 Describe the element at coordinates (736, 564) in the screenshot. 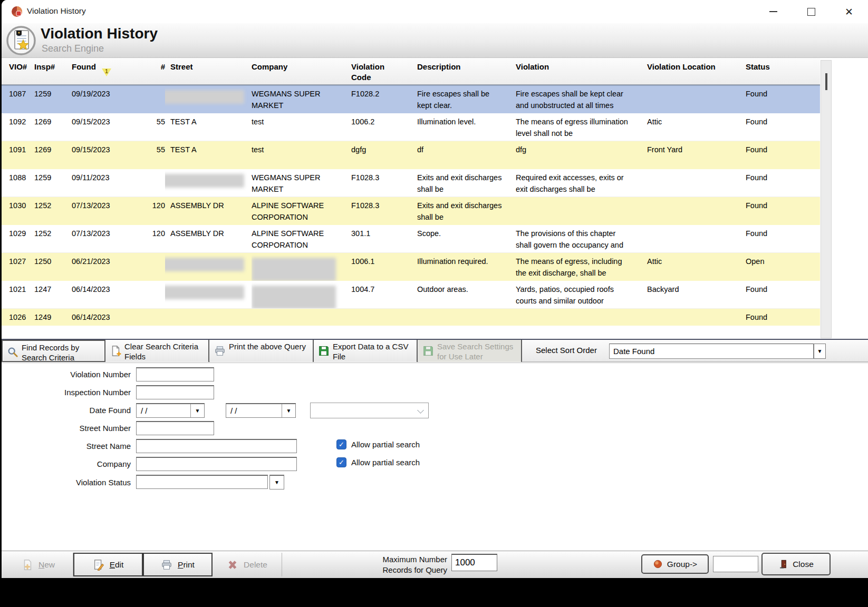

I see `group-value-box` at that location.